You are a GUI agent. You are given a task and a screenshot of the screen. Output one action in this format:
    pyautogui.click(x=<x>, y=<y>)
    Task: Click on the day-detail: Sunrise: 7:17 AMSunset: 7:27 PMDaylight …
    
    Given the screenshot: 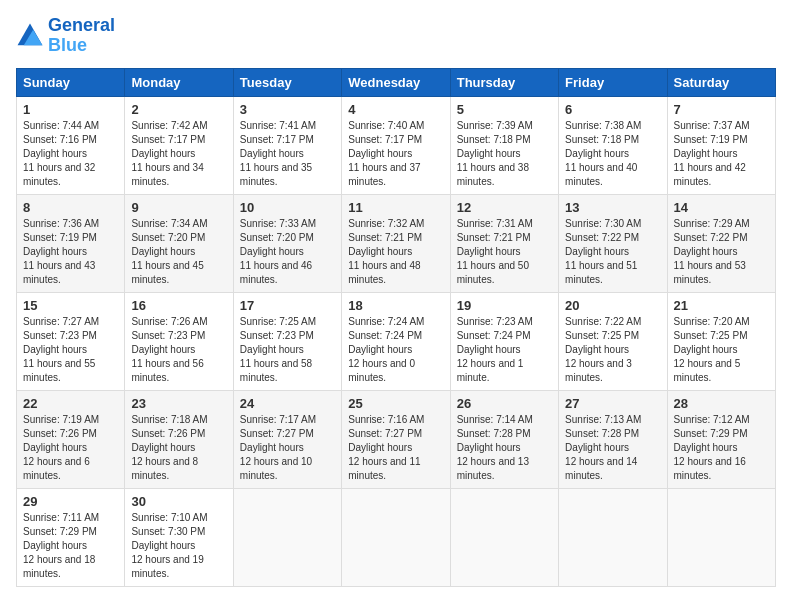 What is the action you would take?
    pyautogui.click(x=278, y=448)
    